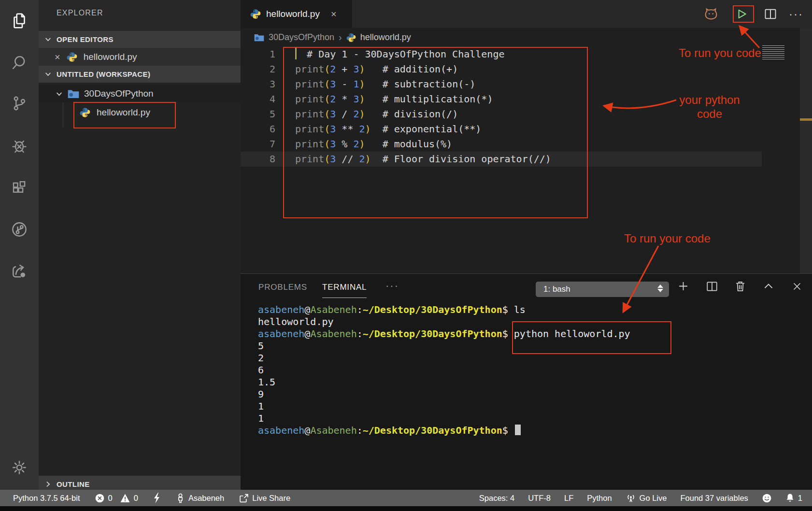  Describe the element at coordinates (157, 498) in the screenshot. I see `lightning-item` at that location.